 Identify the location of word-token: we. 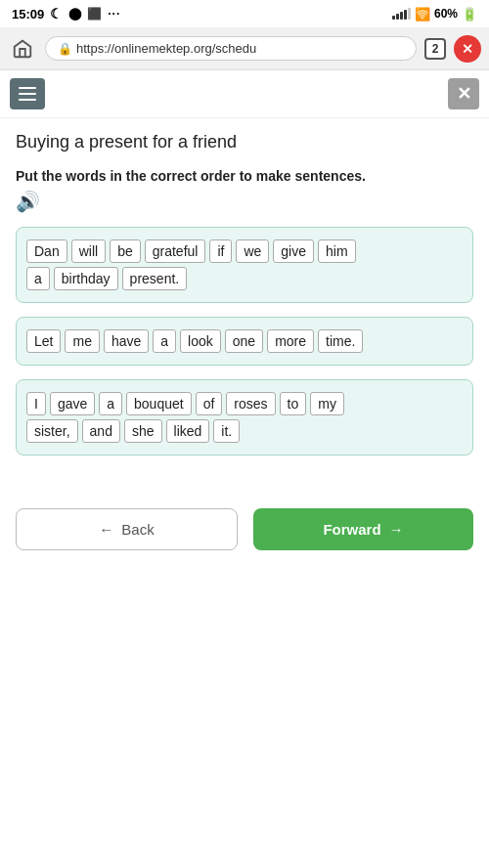
(252, 251).